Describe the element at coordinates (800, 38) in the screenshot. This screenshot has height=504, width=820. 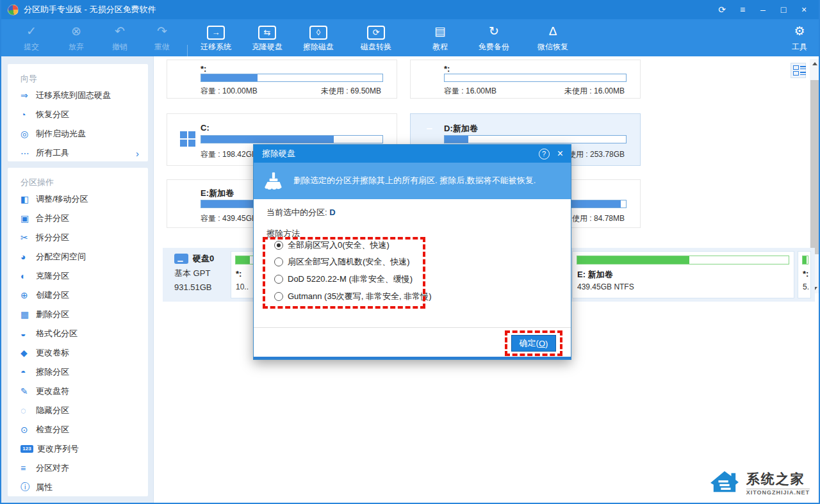
I see `toolbar-tools-button: ⚙ 工具` at that location.